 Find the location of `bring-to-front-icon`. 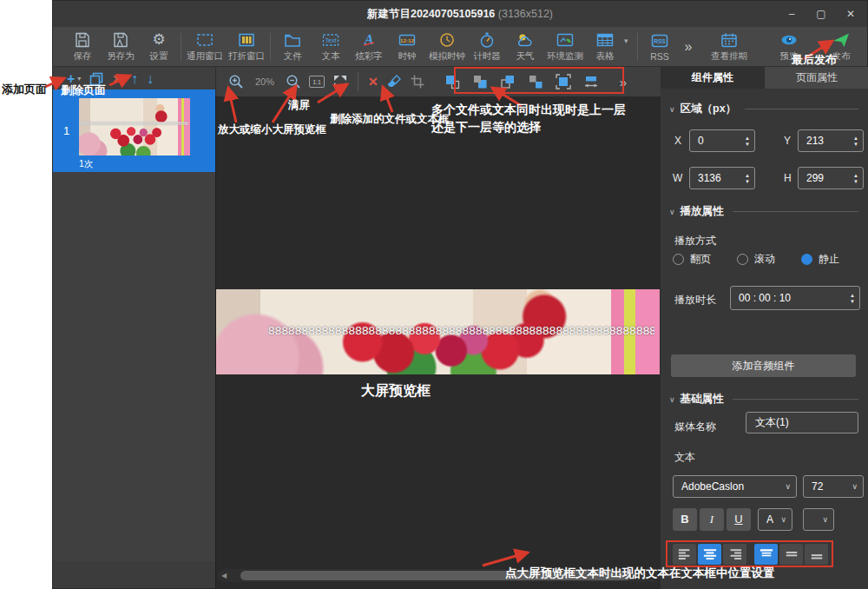

bring-to-front-icon is located at coordinates (452, 82).